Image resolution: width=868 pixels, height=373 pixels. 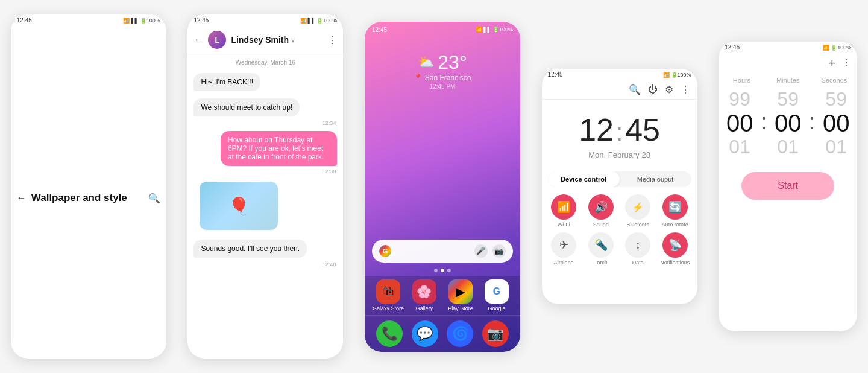 I want to click on seconds-bot: 01, so click(x=836, y=147).